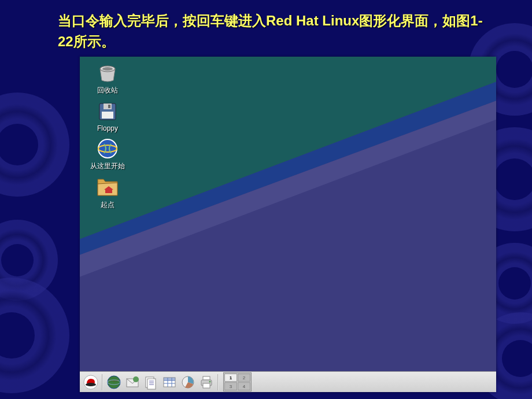 This screenshot has width=532, height=399. Describe the element at coordinates (244, 378) in the screenshot. I see `pager-workspace-2: 2` at that location.